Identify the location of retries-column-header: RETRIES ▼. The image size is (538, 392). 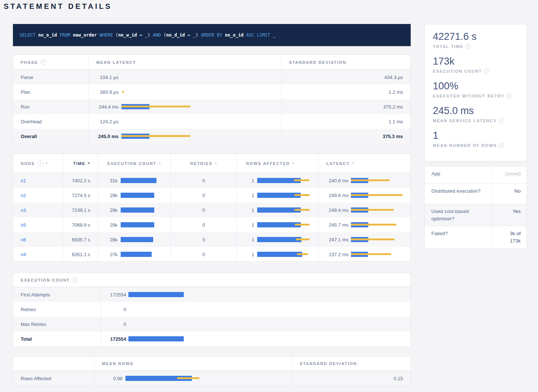
(204, 163).